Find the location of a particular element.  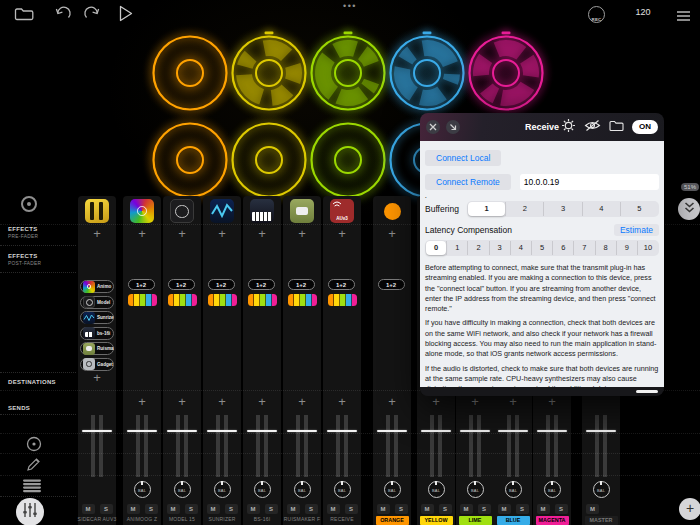

remote-ip-input is located at coordinates (590, 182).